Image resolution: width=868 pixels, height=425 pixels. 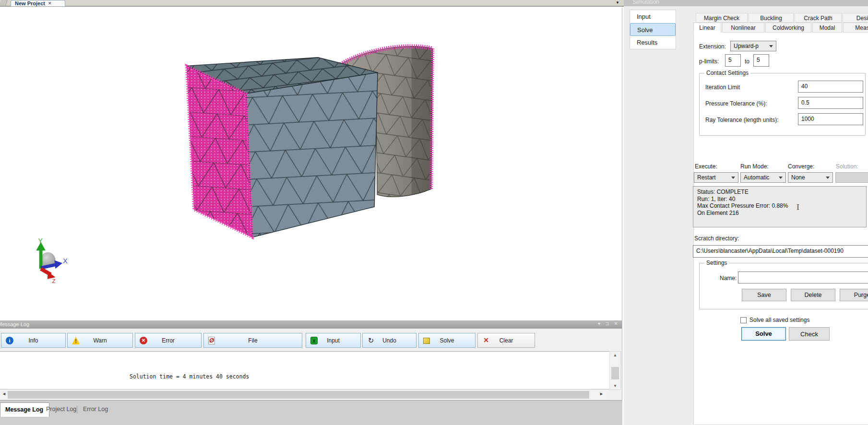 I want to click on solve-button: Solve, so click(x=764, y=334).